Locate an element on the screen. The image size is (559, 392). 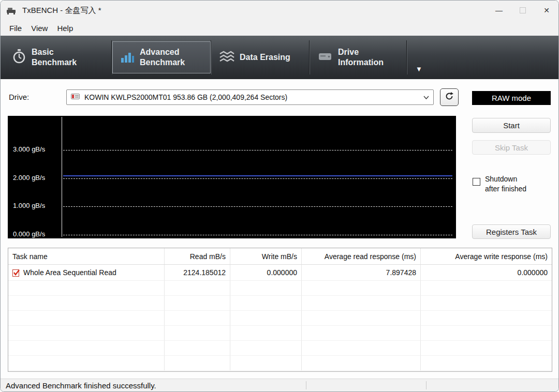
tab-basic-benchmark: Basic Benchmark is located at coordinates (58, 57).